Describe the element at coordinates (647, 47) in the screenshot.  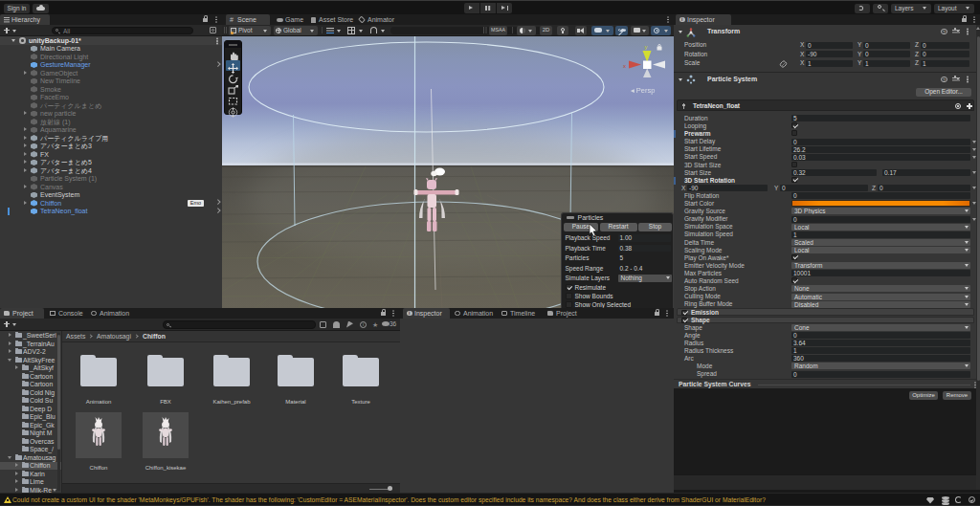
I see `svg-text: y` at that location.